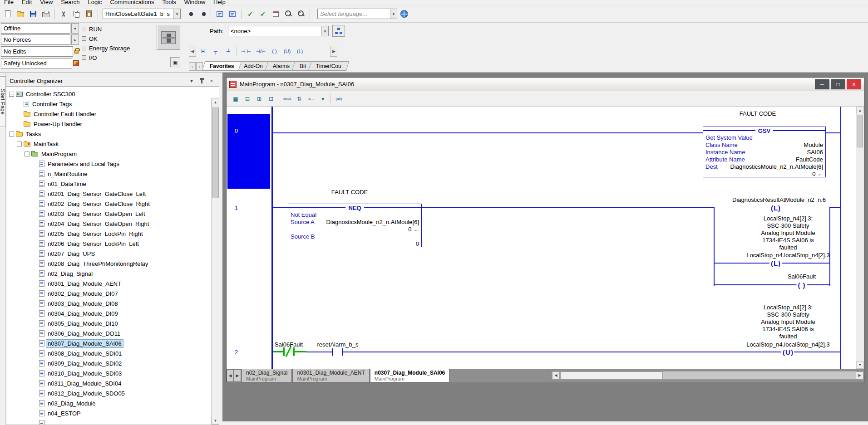 The image size is (868, 425). I want to click on palette-tab-add-on: Add-On, so click(253, 66).